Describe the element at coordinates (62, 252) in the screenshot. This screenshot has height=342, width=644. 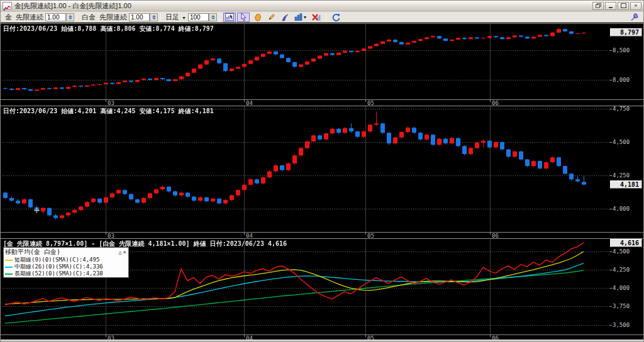
I see `legend-title: 移動平均(金 白金)` at that location.